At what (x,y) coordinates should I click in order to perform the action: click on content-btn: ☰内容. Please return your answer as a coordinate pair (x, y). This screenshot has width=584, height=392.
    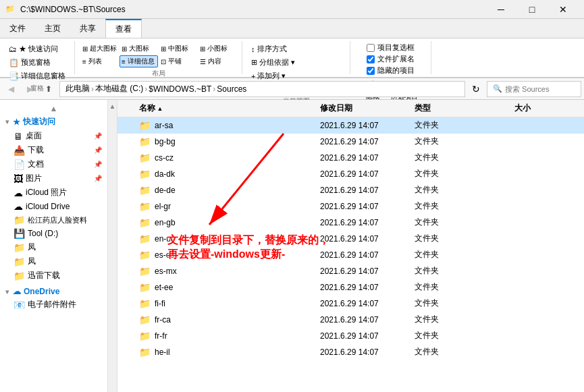
    Looking at the image, I should click on (217, 61).